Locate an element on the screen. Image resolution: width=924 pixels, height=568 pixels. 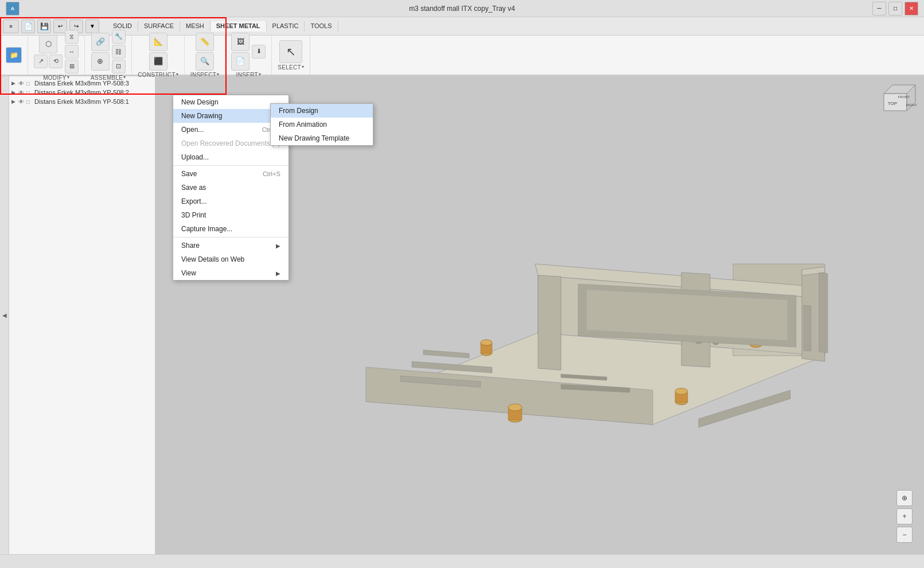
toolbar-select-section: ↖ SELECT ▾ is located at coordinates (291, 55).